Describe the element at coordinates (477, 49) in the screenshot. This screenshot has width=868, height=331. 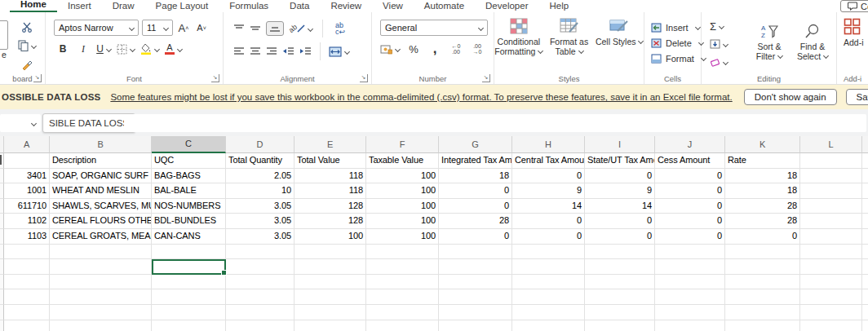
I see `decrease-decimal-button: .00→0` at that location.